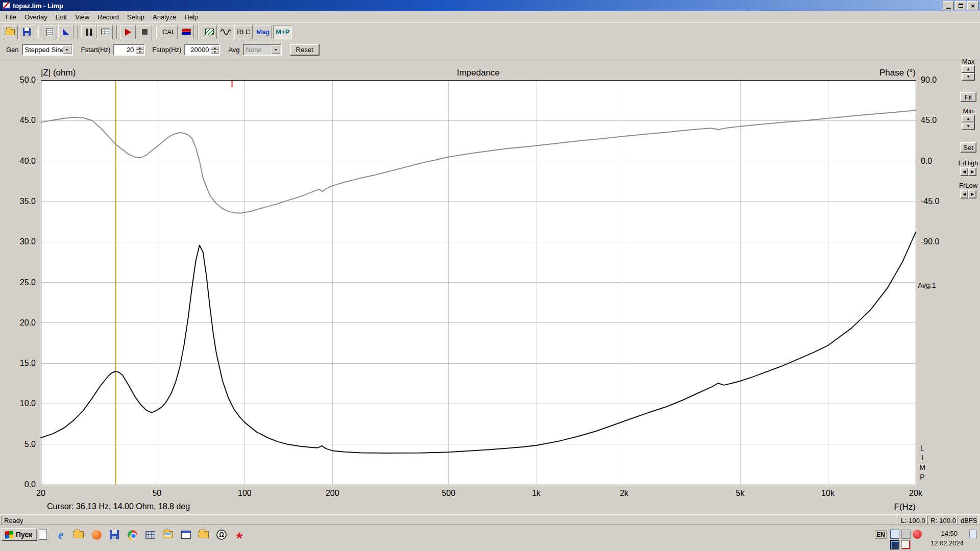  Describe the element at coordinates (202, 50) in the screenshot. I see `fstop-input: 20000 ▲ ▼` at that location.